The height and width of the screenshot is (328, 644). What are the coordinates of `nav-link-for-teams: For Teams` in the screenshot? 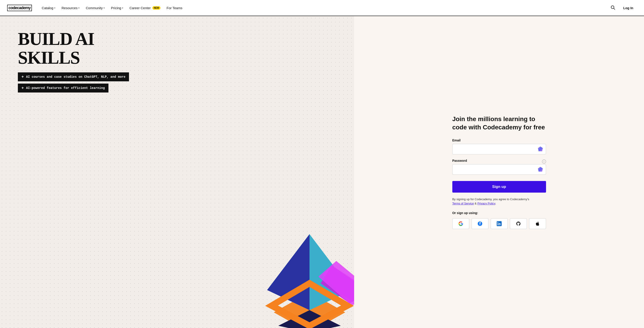 It's located at (174, 8).